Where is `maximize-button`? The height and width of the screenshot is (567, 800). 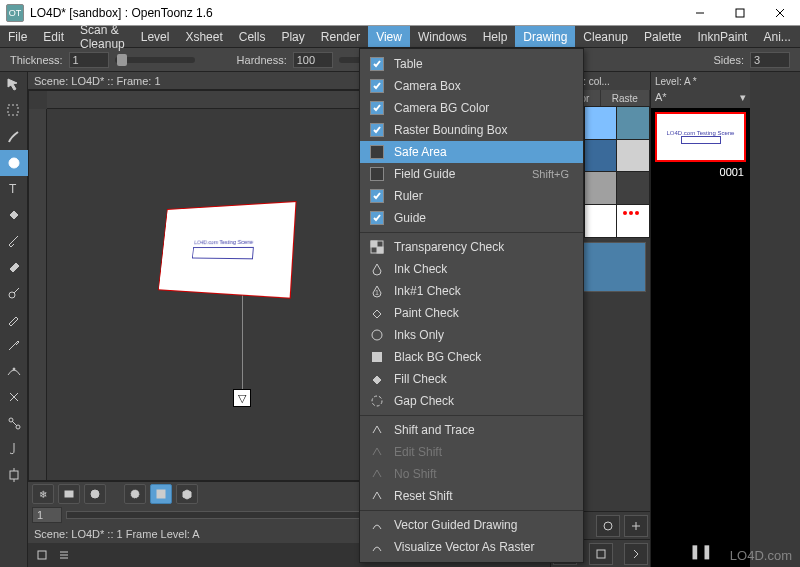
maximize-button is located at coordinates (740, 13).